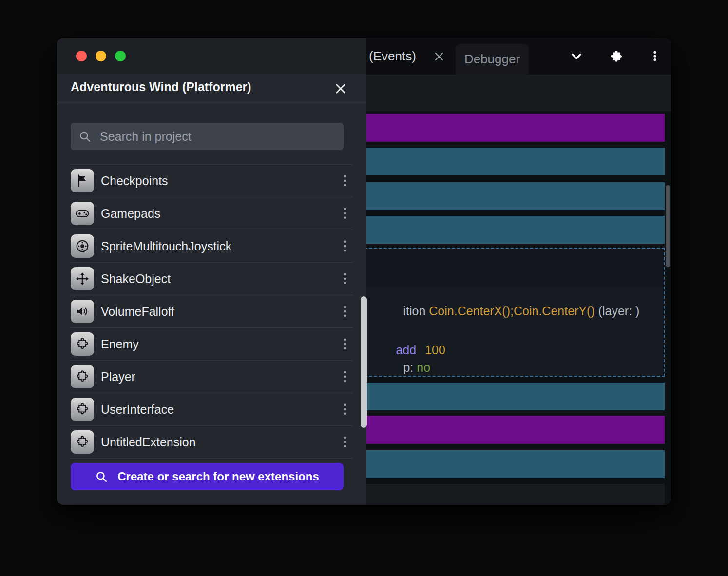 This screenshot has width=728, height=576. What do you see at coordinates (416, 311) in the screenshot?
I see `action-text: ition` at bounding box center [416, 311].